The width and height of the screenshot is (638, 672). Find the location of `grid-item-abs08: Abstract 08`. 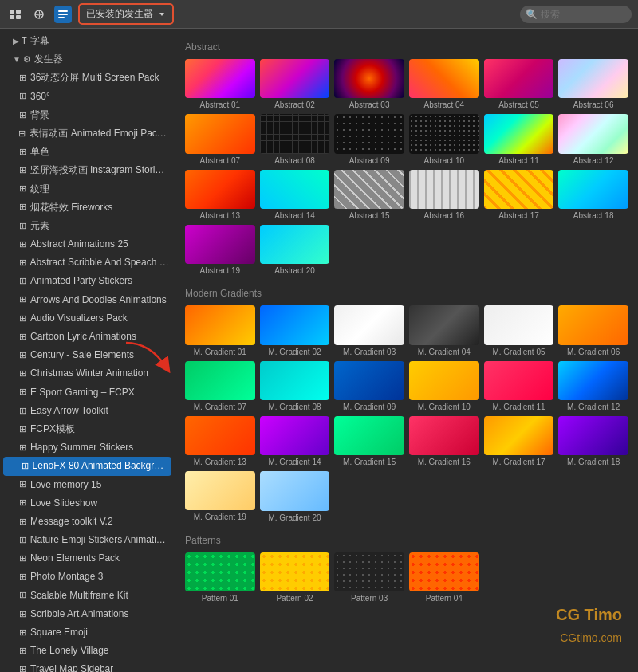

grid-item-abs08: Abstract 08 is located at coordinates (295, 139).